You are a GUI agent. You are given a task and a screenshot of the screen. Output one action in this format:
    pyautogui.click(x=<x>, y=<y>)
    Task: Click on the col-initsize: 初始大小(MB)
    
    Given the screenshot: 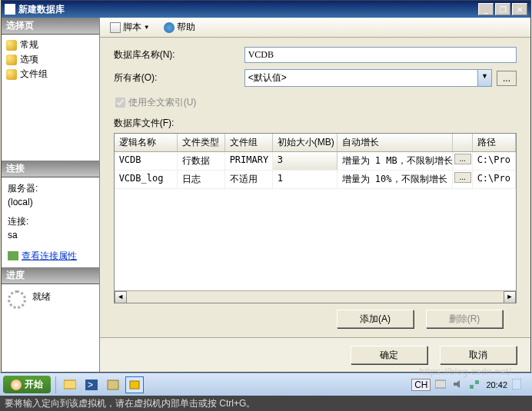 What is the action you would take?
    pyautogui.click(x=305, y=143)
    